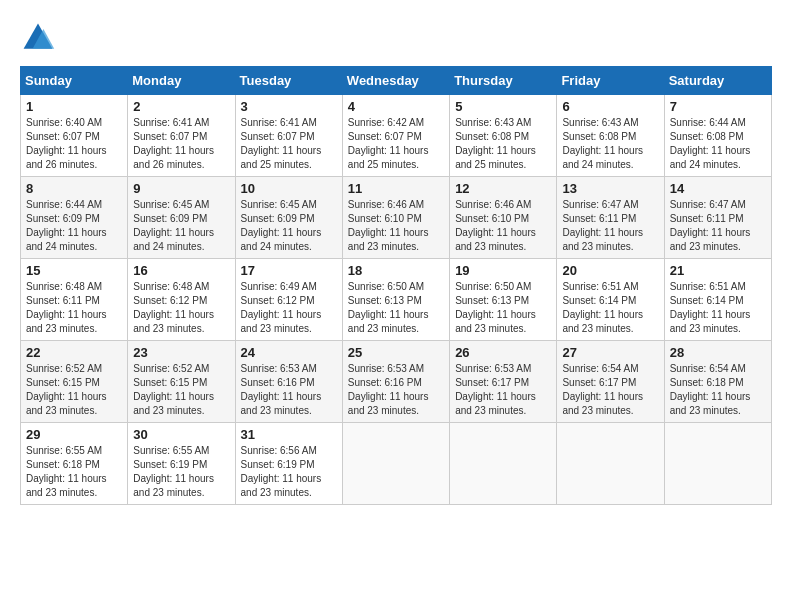 The height and width of the screenshot is (612, 792). Describe the element at coordinates (182, 300) in the screenshot. I see `day-cell-16: 16 Sunrise: 6:48 AMSunset: 6:12 PMDaylig…` at that location.